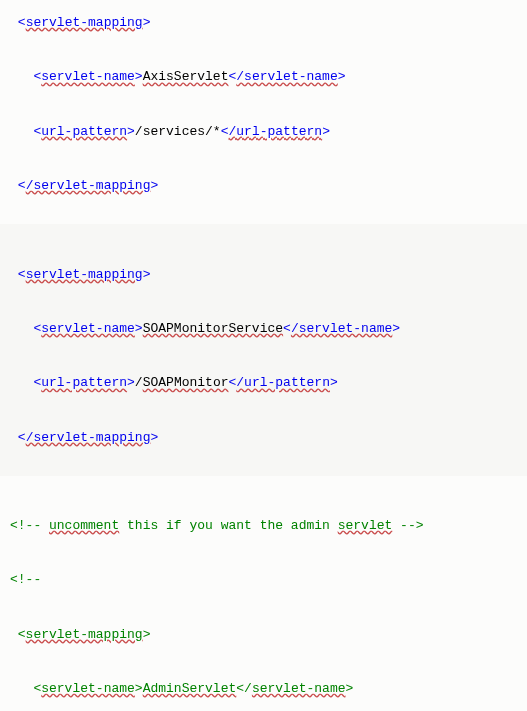 The image size is (527, 711). What do you see at coordinates (186, 382) in the screenshot?
I see `url-pattern-value: SOAPMonitor` at bounding box center [186, 382].